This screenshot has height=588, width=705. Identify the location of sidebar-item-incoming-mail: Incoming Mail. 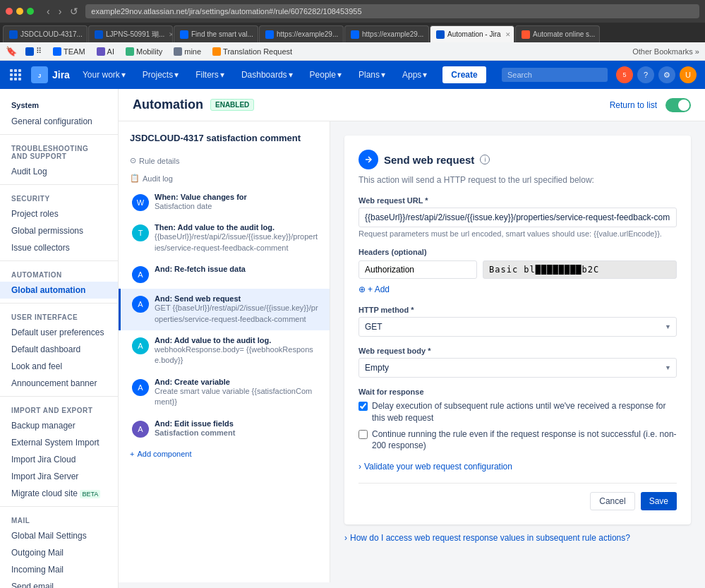
(59, 570).